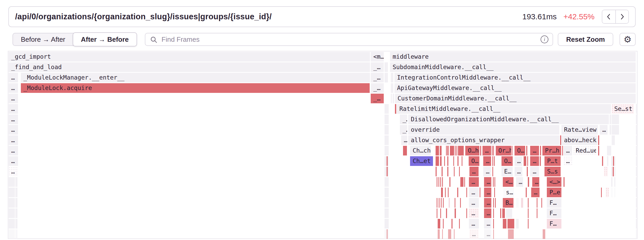 The image size is (644, 240). I want to click on flame-frame: s…, so click(509, 193).